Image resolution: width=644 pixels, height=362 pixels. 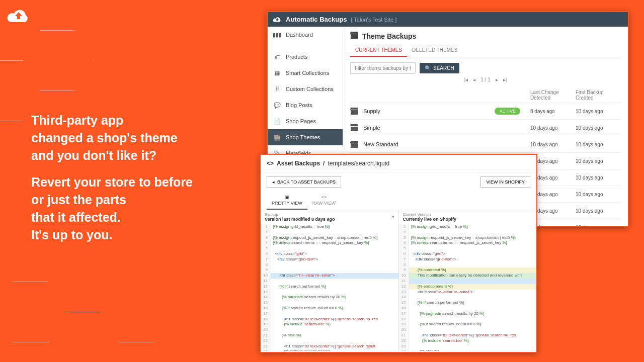 What do you see at coordinates (277, 73) in the screenshot?
I see `grid-icon: ▦` at bounding box center [277, 73].